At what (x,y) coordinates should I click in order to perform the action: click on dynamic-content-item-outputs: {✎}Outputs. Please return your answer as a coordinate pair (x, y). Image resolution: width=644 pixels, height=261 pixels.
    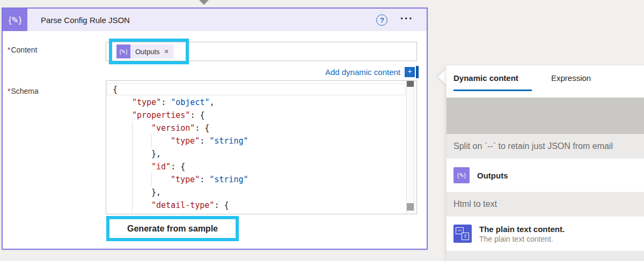
    Looking at the image, I should click on (545, 175).